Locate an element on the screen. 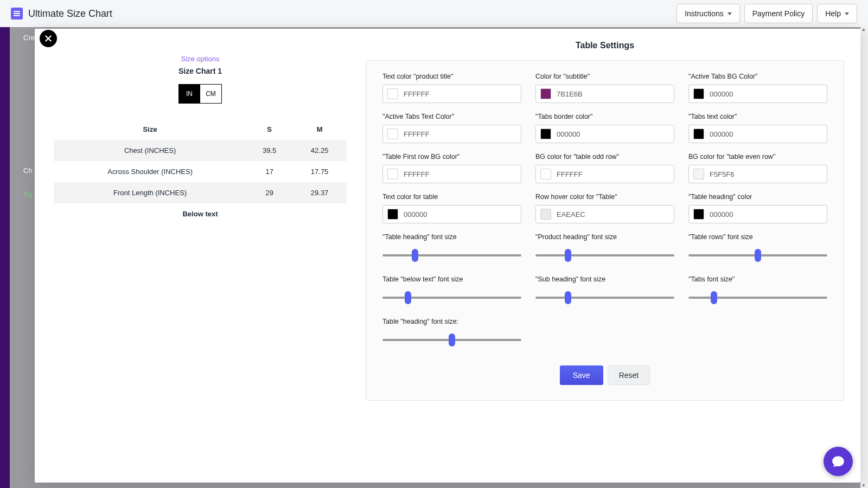 This screenshot has width=868, height=488. field-label: Text color for table is located at coordinates (452, 197).